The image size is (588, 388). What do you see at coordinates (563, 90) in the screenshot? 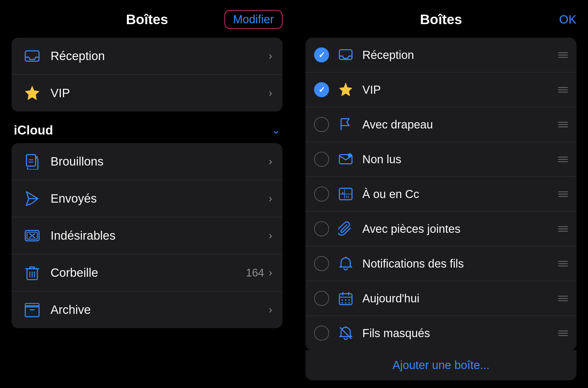
I see `drag-handle-vip` at bounding box center [563, 90].